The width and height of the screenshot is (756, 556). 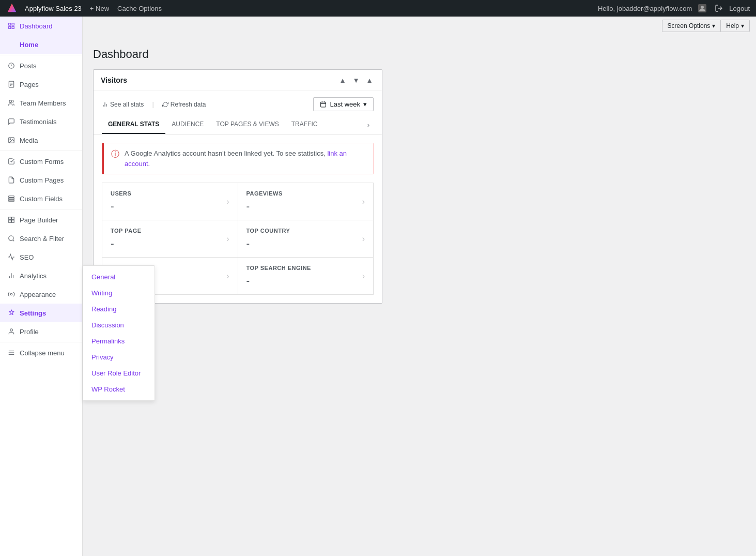 I want to click on widget-controls: ▲ ▼ ▲, so click(x=356, y=80).